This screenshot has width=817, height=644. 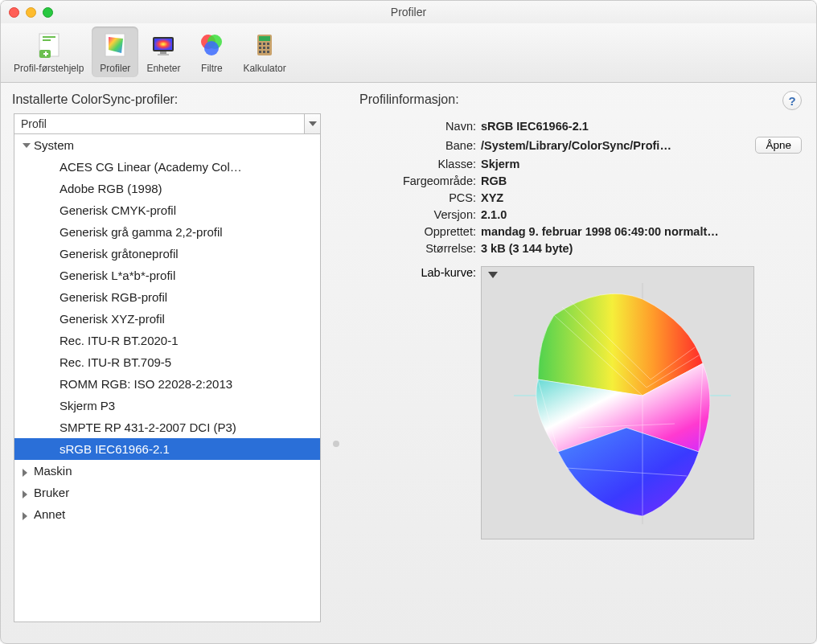 What do you see at coordinates (168, 100) in the screenshot?
I see `installed-profiles-header: Installerte ColorSync-profiler:` at bounding box center [168, 100].